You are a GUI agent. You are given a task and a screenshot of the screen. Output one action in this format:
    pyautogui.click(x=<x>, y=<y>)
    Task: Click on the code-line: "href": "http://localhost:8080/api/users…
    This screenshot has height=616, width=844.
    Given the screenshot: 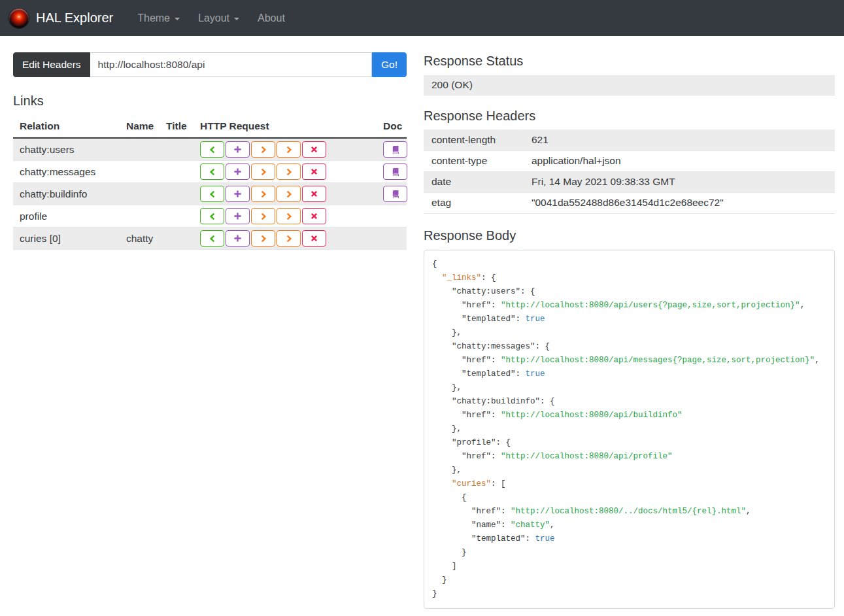 What is the action you would take?
    pyautogui.click(x=629, y=306)
    